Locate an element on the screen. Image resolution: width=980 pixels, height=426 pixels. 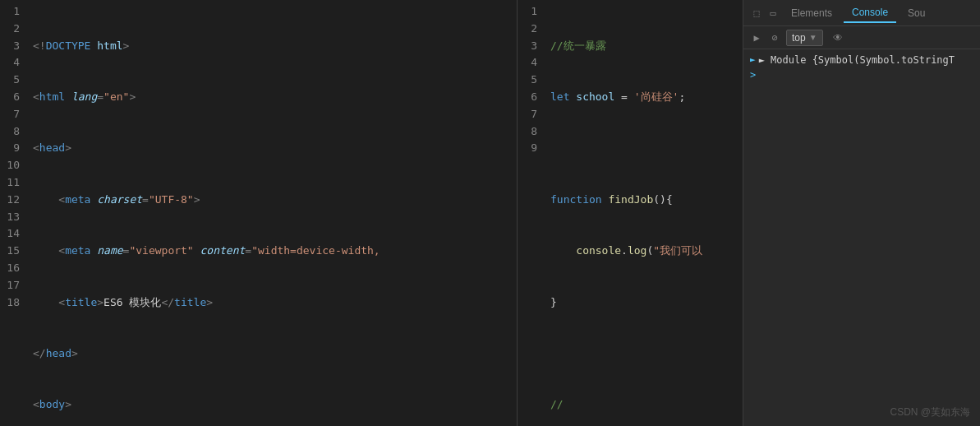
expand-arrow: ► is located at coordinates (752, 59).